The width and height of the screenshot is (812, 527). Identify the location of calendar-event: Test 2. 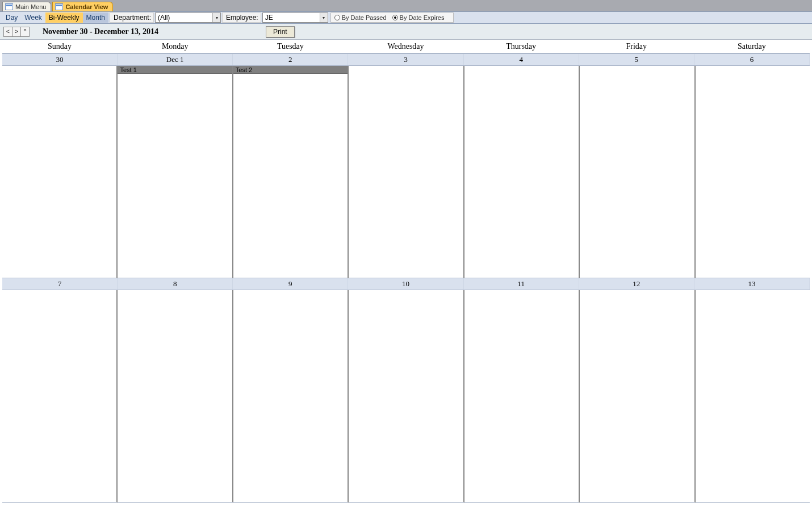
(291, 70).